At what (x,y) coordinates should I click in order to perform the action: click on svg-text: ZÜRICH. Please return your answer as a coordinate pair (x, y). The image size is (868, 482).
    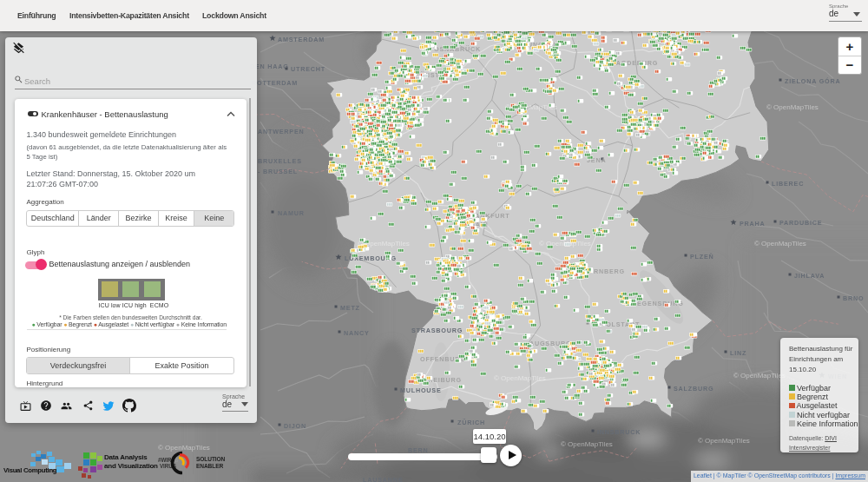
    Looking at the image, I should click on (471, 422).